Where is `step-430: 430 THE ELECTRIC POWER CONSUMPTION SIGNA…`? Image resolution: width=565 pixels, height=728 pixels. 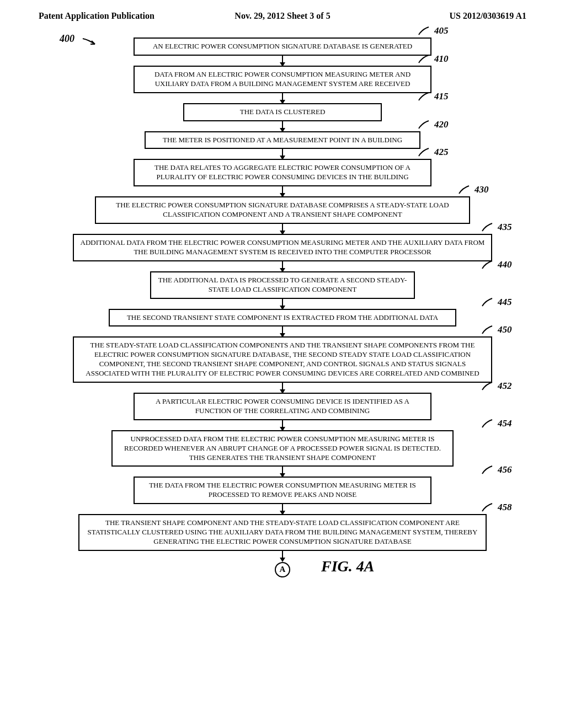 step-430: 430 THE ELECTRIC POWER CONSUMPTION SIGNA… is located at coordinates (282, 210).